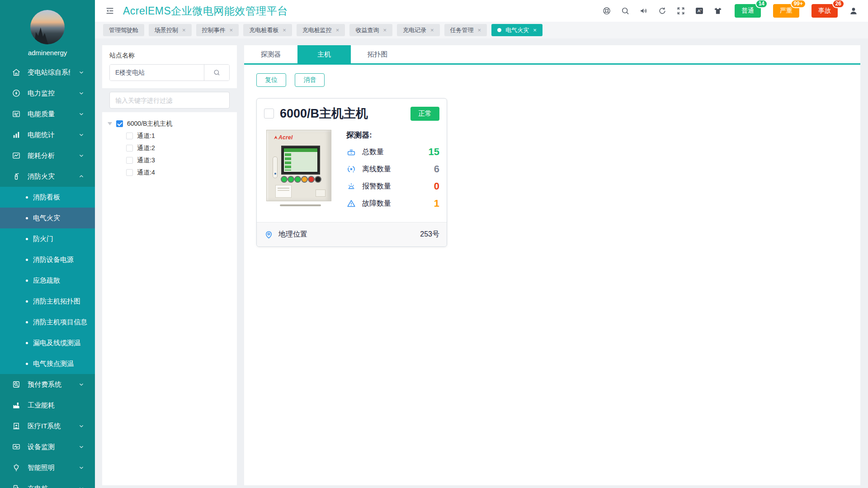  I want to click on header: AcrelEMS企业微电网能效管理平台 Ax 普通 14 严重 99+ 事故 2…, so click(481, 11).